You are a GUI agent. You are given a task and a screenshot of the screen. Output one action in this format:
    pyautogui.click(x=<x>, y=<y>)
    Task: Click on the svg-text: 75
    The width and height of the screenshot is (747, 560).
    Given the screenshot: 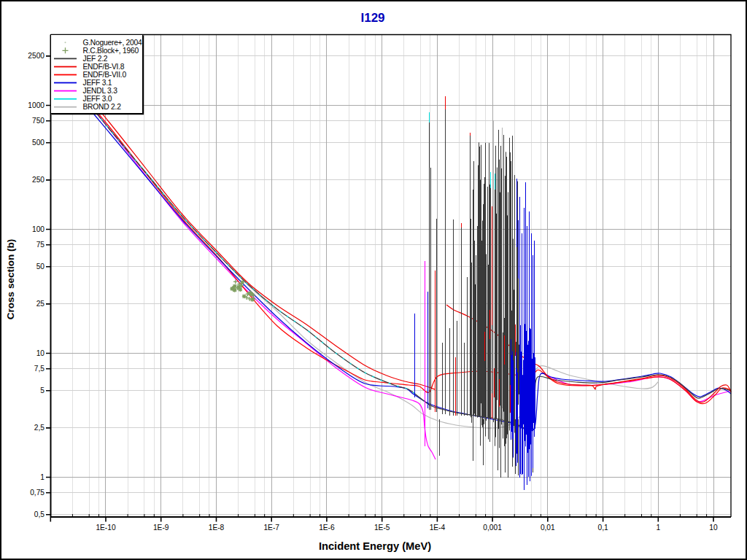 What is the action you would take?
    pyautogui.click(x=41, y=245)
    